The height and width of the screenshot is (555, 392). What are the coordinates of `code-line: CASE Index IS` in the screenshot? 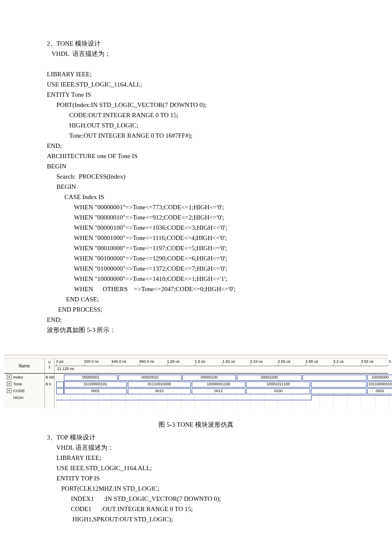 It's located at (196, 197).